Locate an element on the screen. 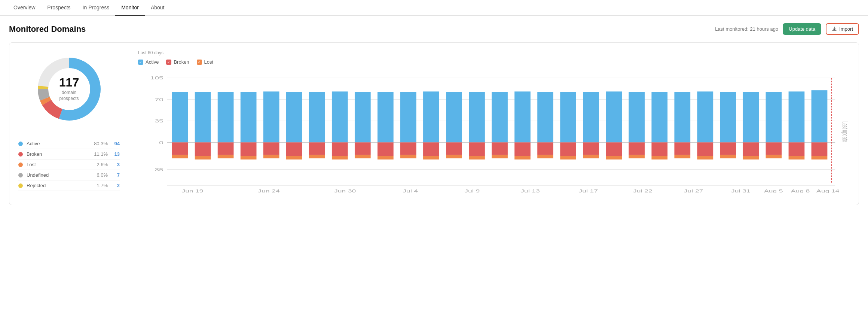 This screenshot has height=328, width=868. svg-text: Aug 14 is located at coordinates (828, 191).